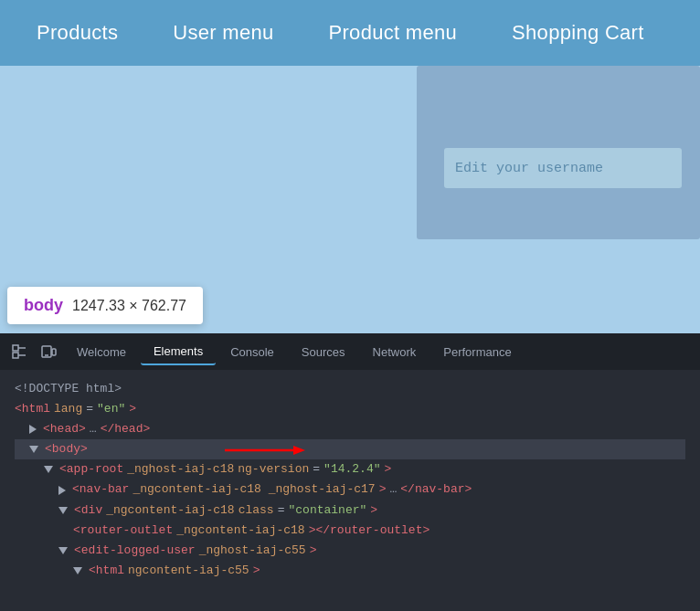  I want to click on nav-item-products: Products, so click(77, 33).